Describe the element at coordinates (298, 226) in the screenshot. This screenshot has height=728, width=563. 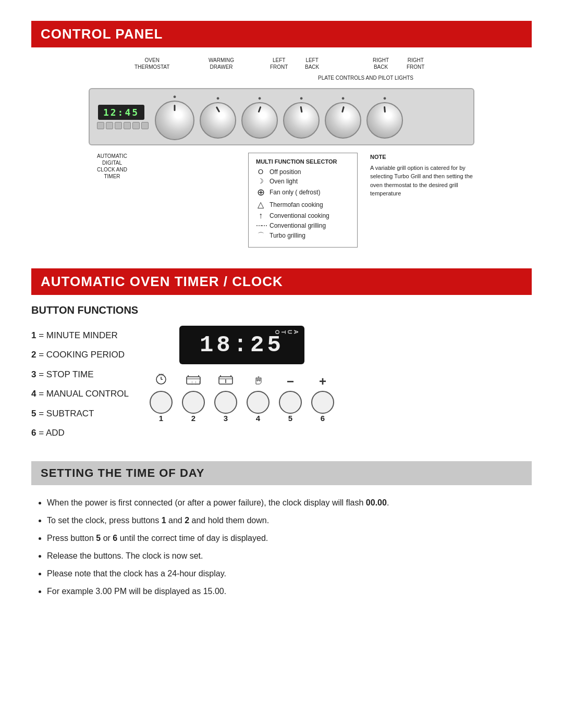
I see `mf-label-grilling: Conventional grilling` at that location.